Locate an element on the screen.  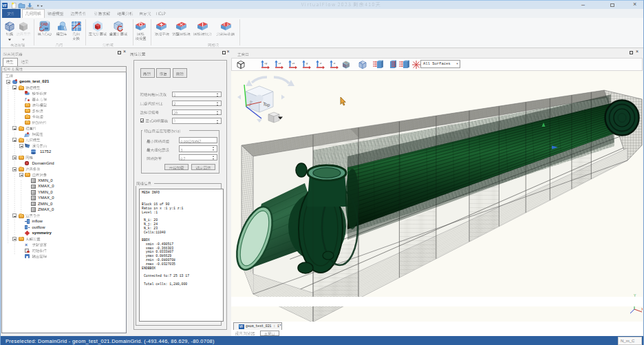
svg-text: -x is located at coordinates (334, 63).